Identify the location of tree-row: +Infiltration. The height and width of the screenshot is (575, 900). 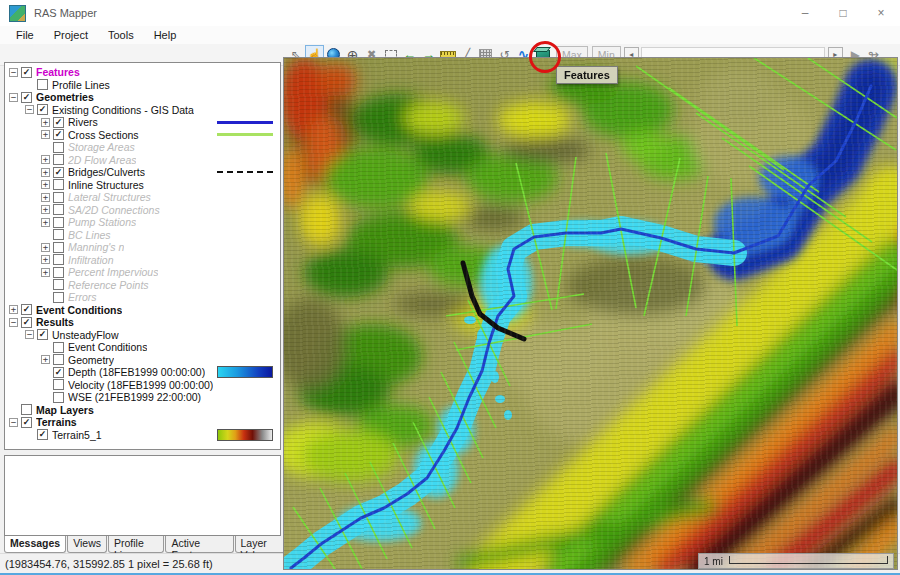
(142, 260).